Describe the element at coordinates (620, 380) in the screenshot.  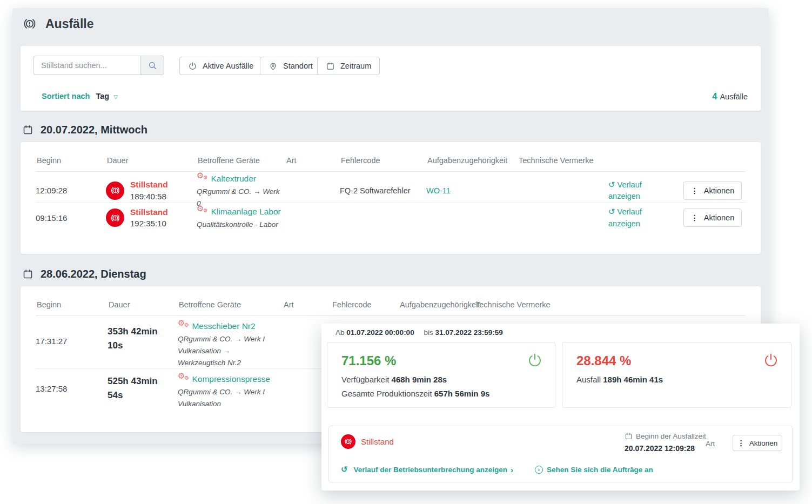
I see `downtime-details: Ausfall 189h 46min 41s` at that location.